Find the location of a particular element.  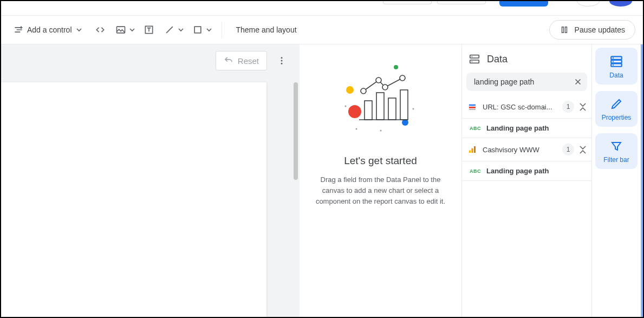

pause-icon is located at coordinates (564, 30).